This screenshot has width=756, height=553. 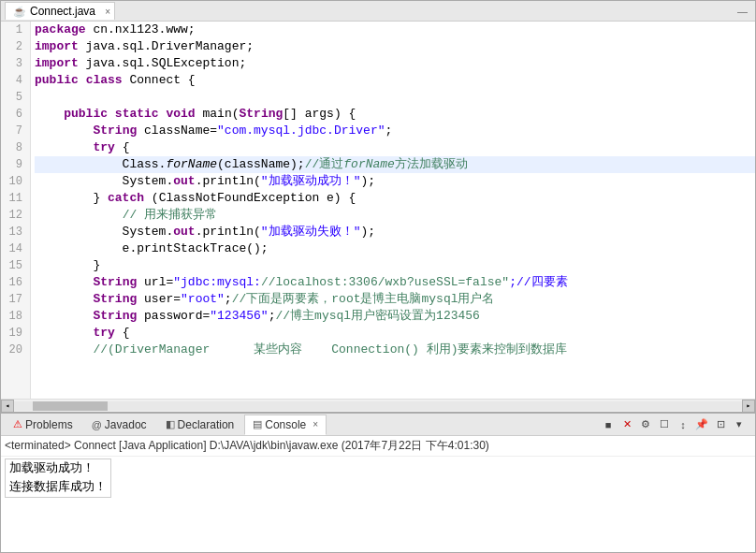 I want to click on tab-close-icon: ×, so click(x=108, y=11).